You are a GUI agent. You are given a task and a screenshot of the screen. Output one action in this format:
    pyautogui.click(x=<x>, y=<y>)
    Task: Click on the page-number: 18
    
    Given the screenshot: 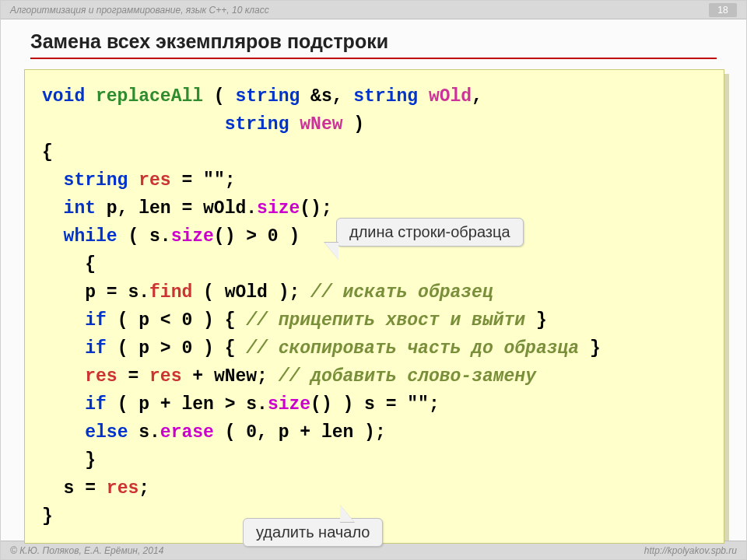 What is the action you would take?
    pyautogui.click(x=723, y=10)
    